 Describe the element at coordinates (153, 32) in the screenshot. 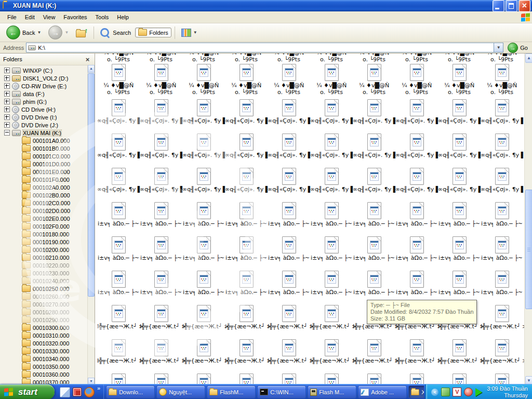

I see `folders-button: Folders` at that location.